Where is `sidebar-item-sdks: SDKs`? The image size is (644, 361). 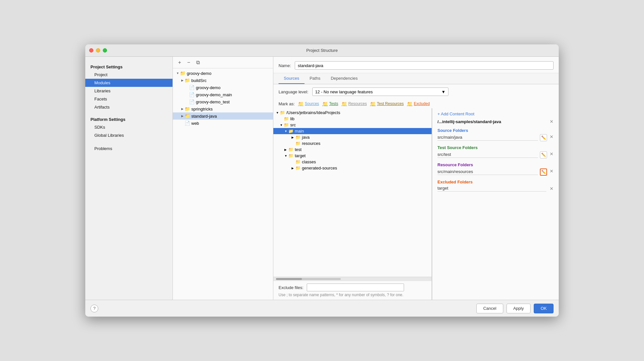 sidebar-item-sdks: SDKs is located at coordinates (129, 127).